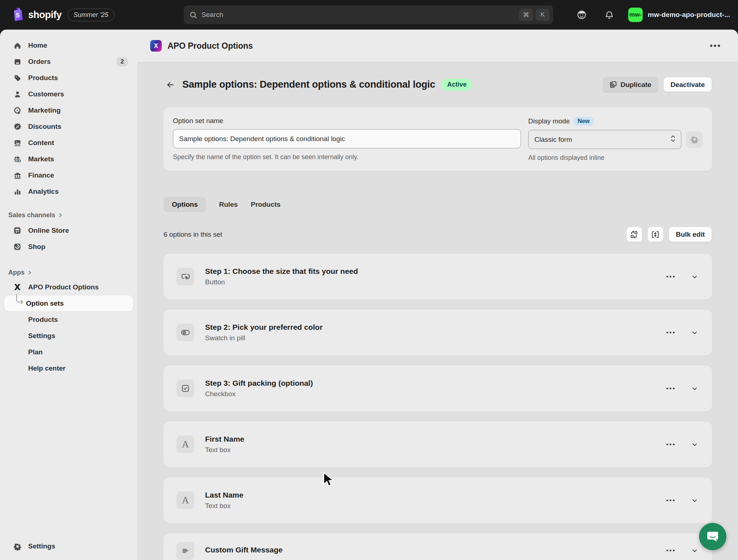 The height and width of the screenshot is (560, 738). I want to click on option-set-settings-card: Option set name Specify the name of the …, so click(438, 139).